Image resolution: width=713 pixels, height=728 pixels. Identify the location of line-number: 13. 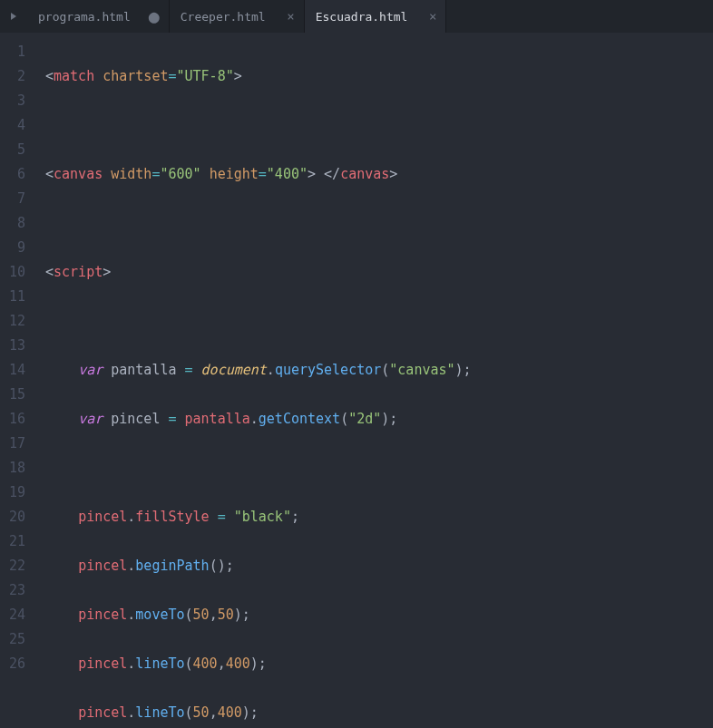
(13, 346).